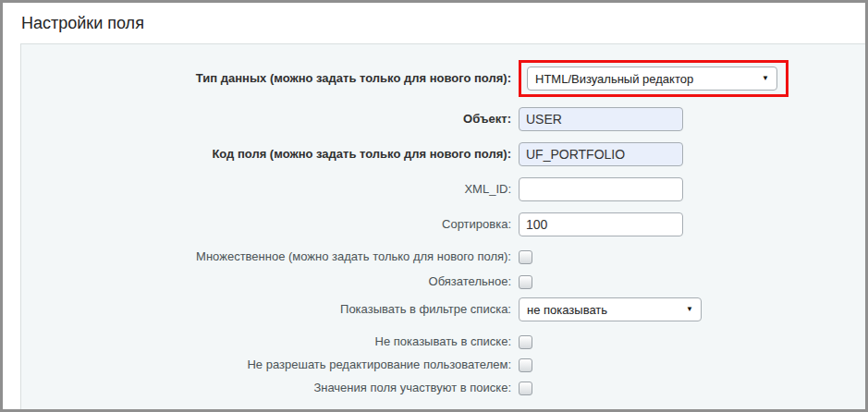 The height and width of the screenshot is (412, 868). Describe the element at coordinates (444, 342) in the screenshot. I see `row-hide-in-list: Не показывать в списке:` at that location.